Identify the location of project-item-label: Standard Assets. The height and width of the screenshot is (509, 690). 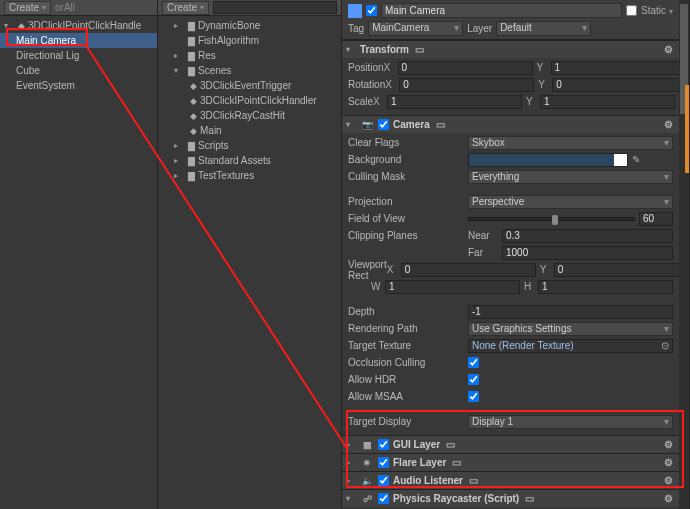
(234, 160).